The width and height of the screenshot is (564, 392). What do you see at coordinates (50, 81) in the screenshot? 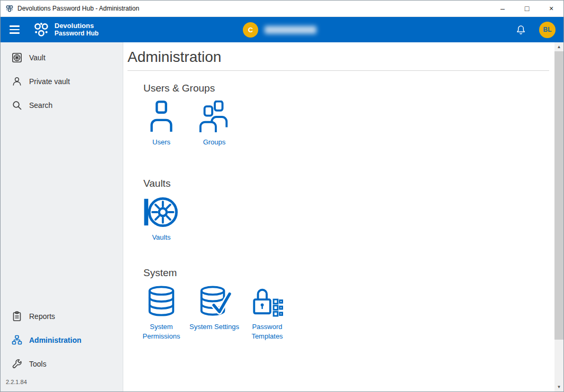
I see `sidebar-item-label: Private vault` at bounding box center [50, 81].